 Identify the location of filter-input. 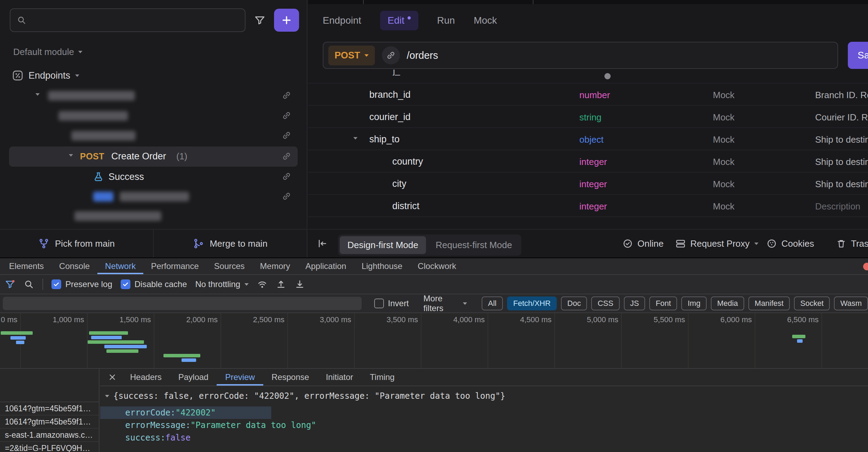
(182, 303).